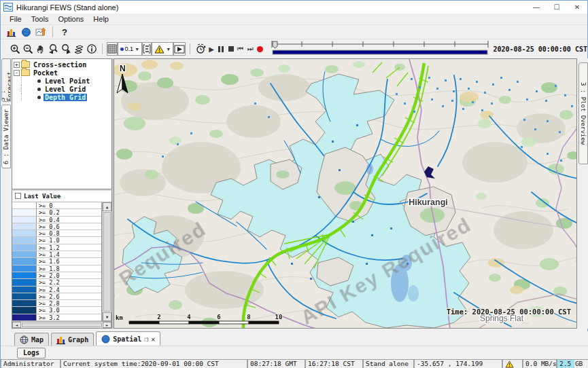 The image size is (588, 368). What do you see at coordinates (46, 73) in the screenshot?
I see `tree-item-pocket: Pocket` at bounding box center [46, 73].